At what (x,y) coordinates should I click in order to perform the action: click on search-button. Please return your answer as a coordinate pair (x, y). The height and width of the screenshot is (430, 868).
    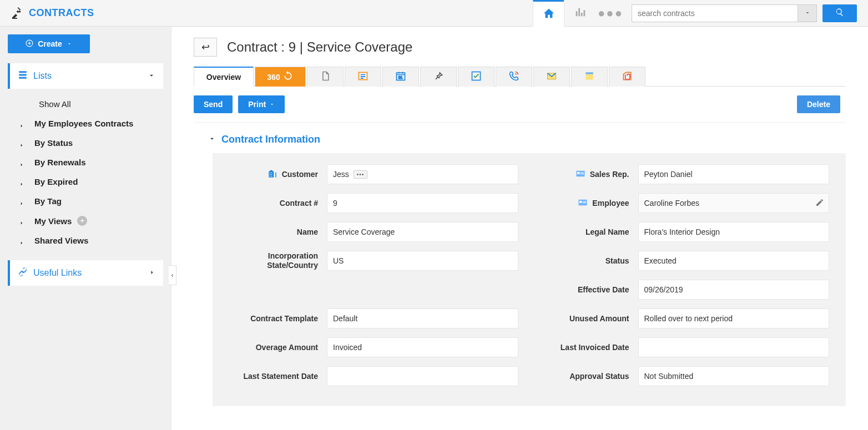
    Looking at the image, I should click on (840, 13).